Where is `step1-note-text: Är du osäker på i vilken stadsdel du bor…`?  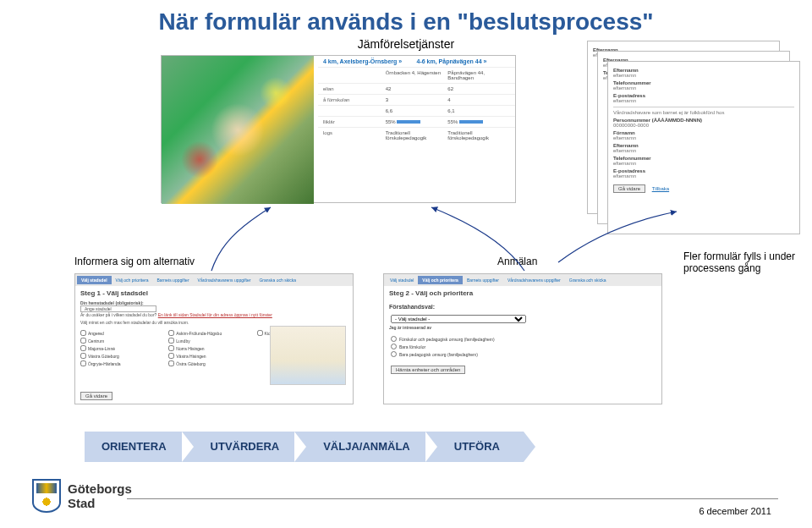 step1-note-text: Är du osäker på i vilken stadsdel du bor… is located at coordinates (118, 315).